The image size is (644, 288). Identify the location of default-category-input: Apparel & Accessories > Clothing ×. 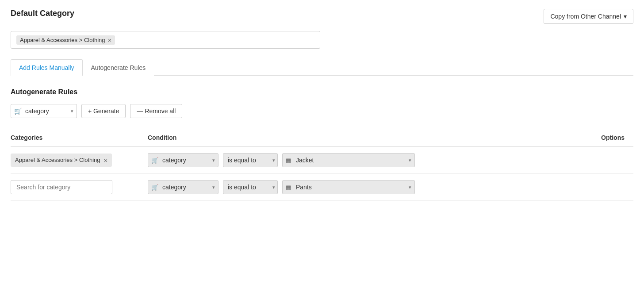
(165, 40).